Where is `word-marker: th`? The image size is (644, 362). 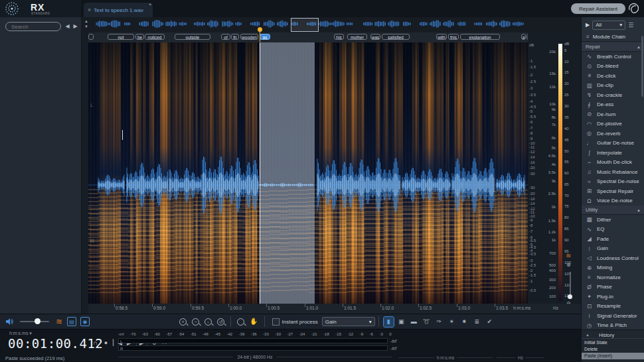
word-marker: th is located at coordinates (235, 37).